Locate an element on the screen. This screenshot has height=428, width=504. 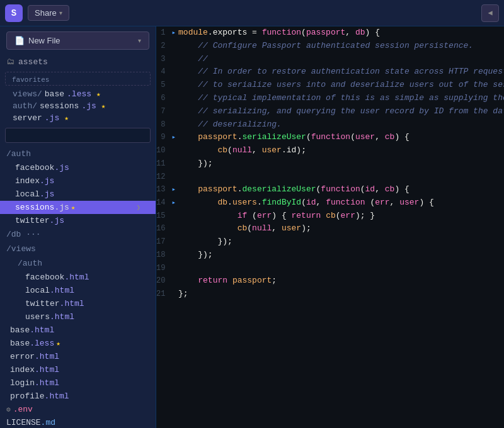
sidebar-item-index-auth: index.js is located at coordinates (78, 181).